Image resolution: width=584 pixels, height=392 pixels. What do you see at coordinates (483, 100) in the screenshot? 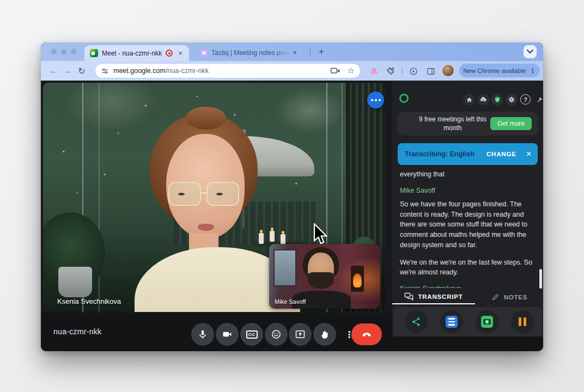
I see `cloud-upload-icon` at bounding box center [483, 100].